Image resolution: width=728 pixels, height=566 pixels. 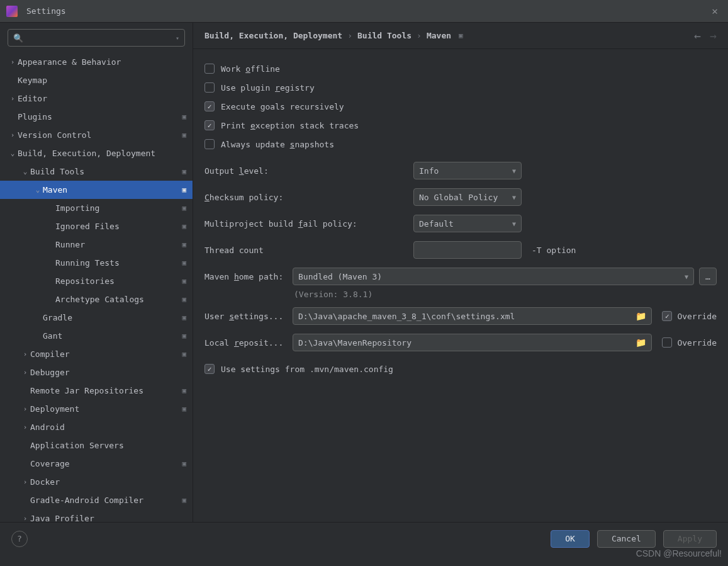 What do you see at coordinates (96, 446) in the screenshot?
I see `tree-item: Application Servers` at bounding box center [96, 446].